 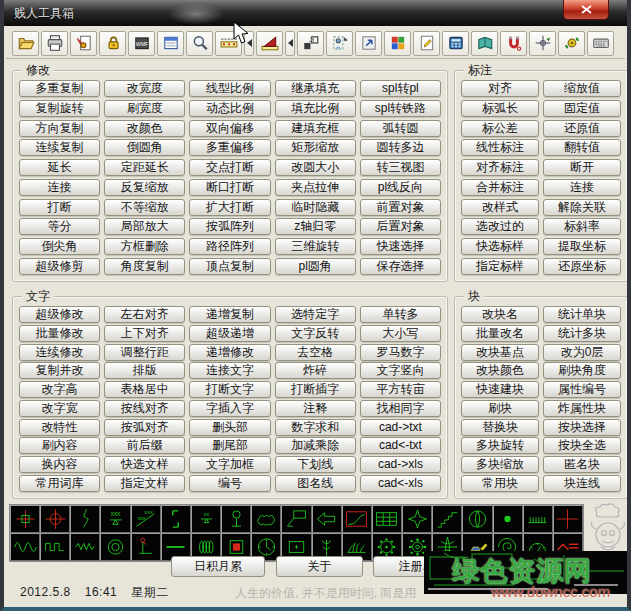 What do you see at coordinates (582, 88) in the screenshot?
I see `tool-button: 缩放值` at bounding box center [582, 88].